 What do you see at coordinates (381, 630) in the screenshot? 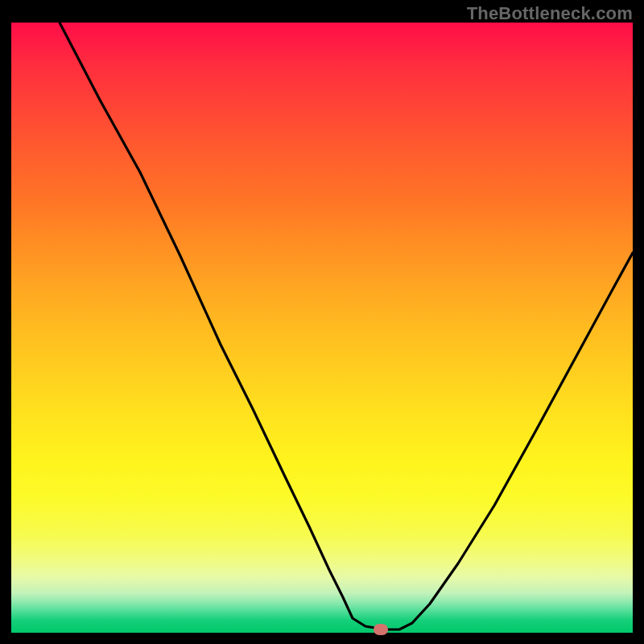
I see `optimal-point-marker` at bounding box center [381, 630].